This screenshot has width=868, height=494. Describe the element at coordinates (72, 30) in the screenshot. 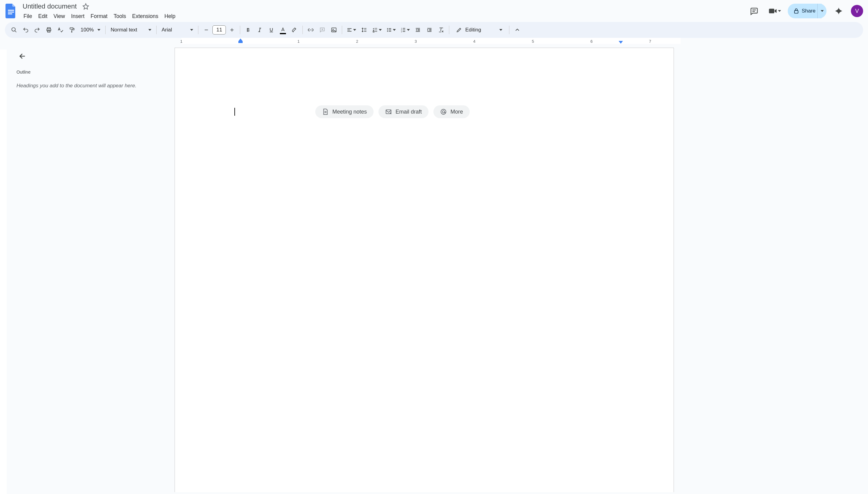

I see `paint-format-button` at that location.